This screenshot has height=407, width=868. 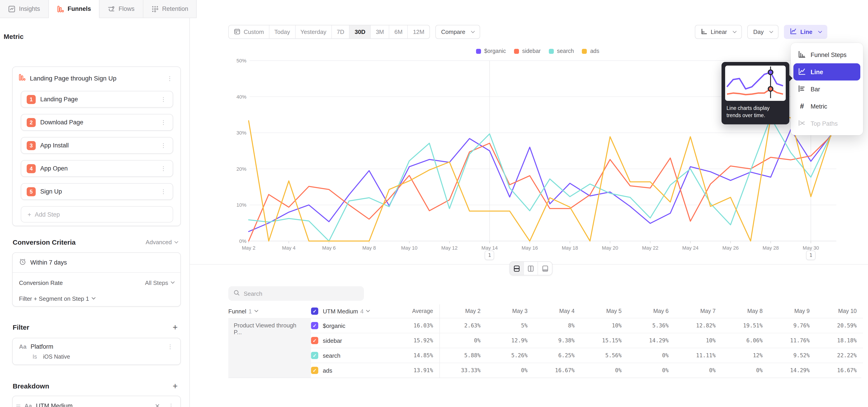 What do you see at coordinates (458, 32) in the screenshot?
I see `compare-button: Compare` at bounding box center [458, 32].